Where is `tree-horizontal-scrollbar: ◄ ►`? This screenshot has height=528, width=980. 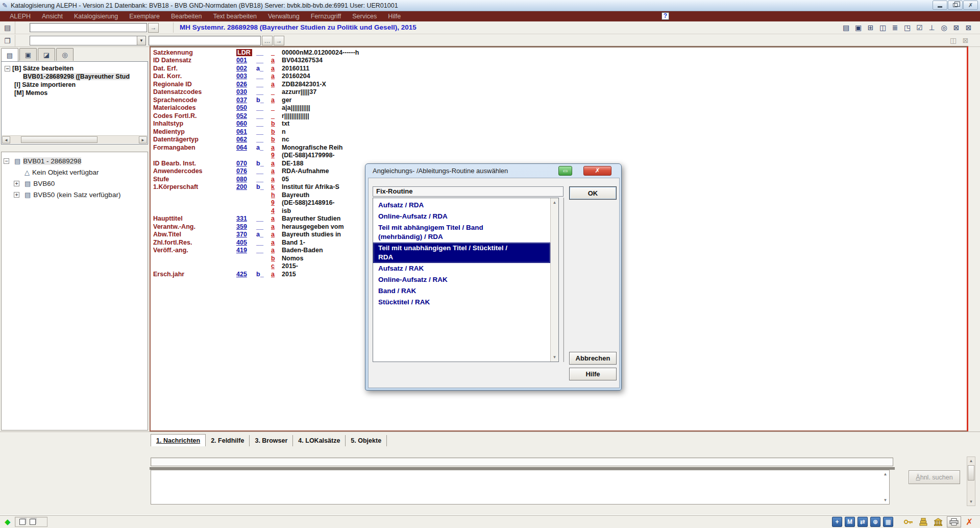 tree-horizontal-scrollbar: ◄ ► is located at coordinates (75, 139).